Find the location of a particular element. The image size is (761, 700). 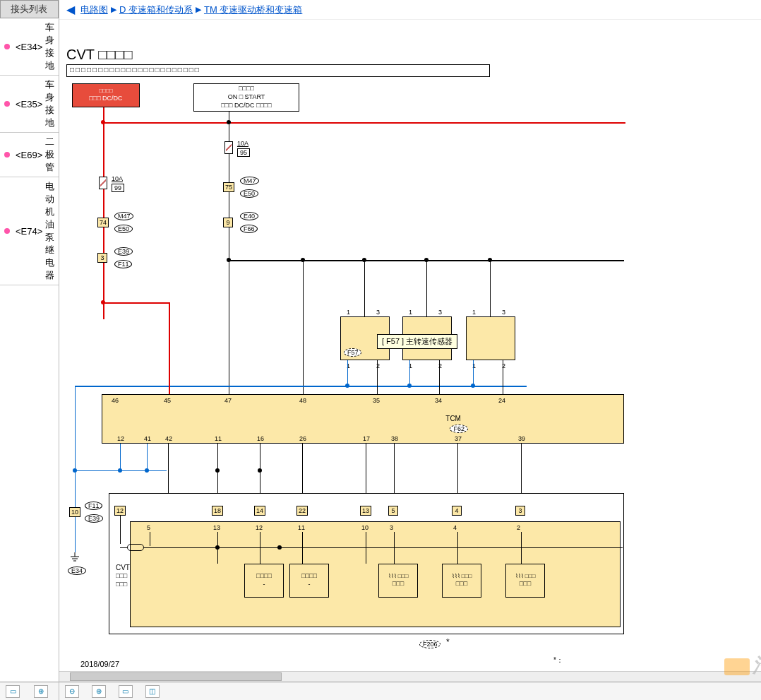

scrollbar-horizontal is located at coordinates (410, 677).